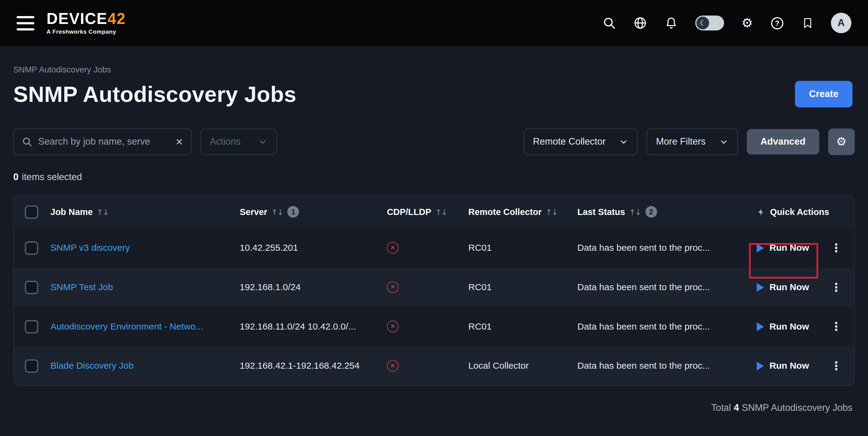  I want to click on total-count: 4, so click(737, 408).